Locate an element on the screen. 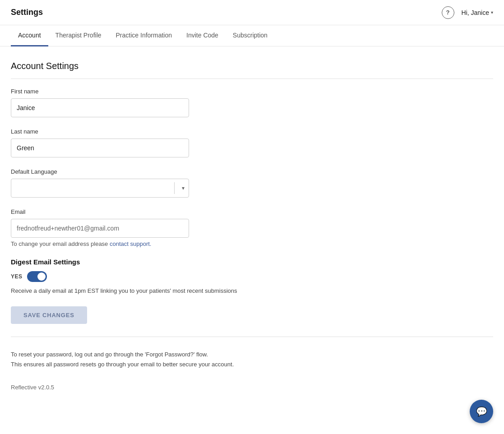 This screenshot has height=434, width=504. section-divider is located at coordinates (252, 337).